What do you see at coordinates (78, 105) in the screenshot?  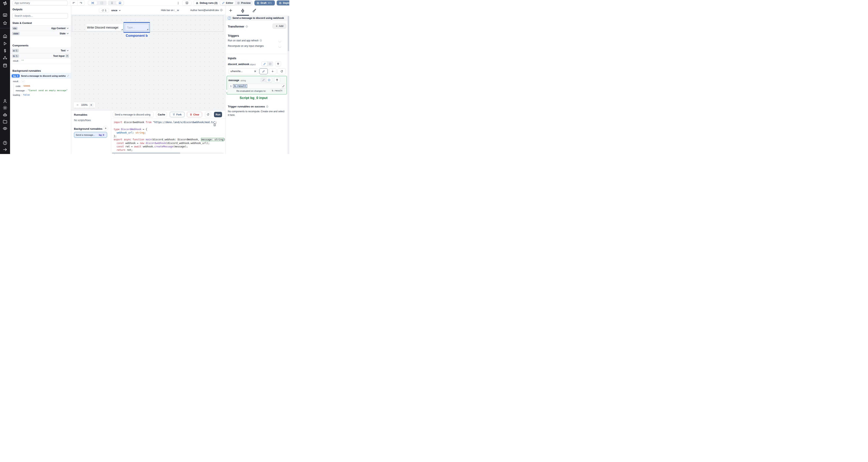 I see `zoom-out-button: −` at bounding box center [78, 105].